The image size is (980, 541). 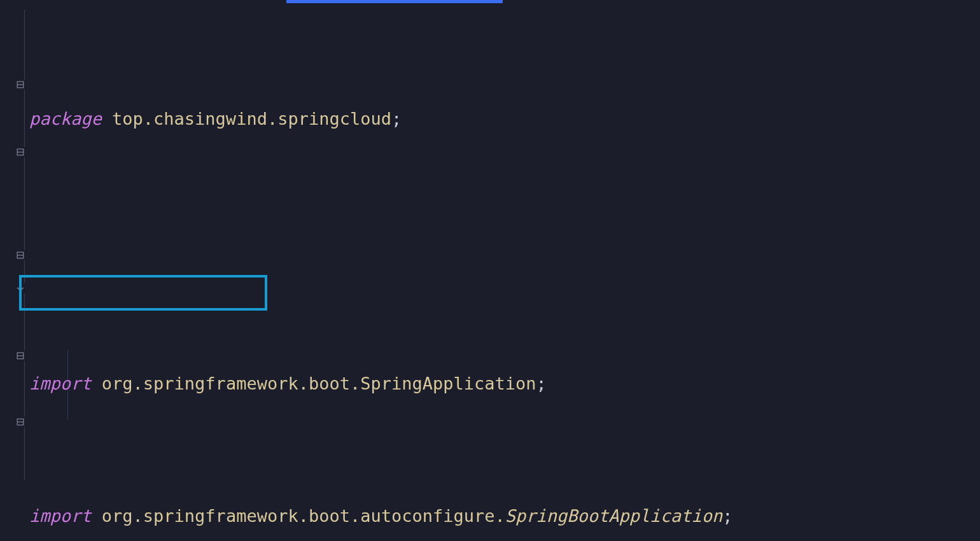 What do you see at coordinates (613, 516) in the screenshot?
I see `import-class: SpringBootApplication` at bounding box center [613, 516].